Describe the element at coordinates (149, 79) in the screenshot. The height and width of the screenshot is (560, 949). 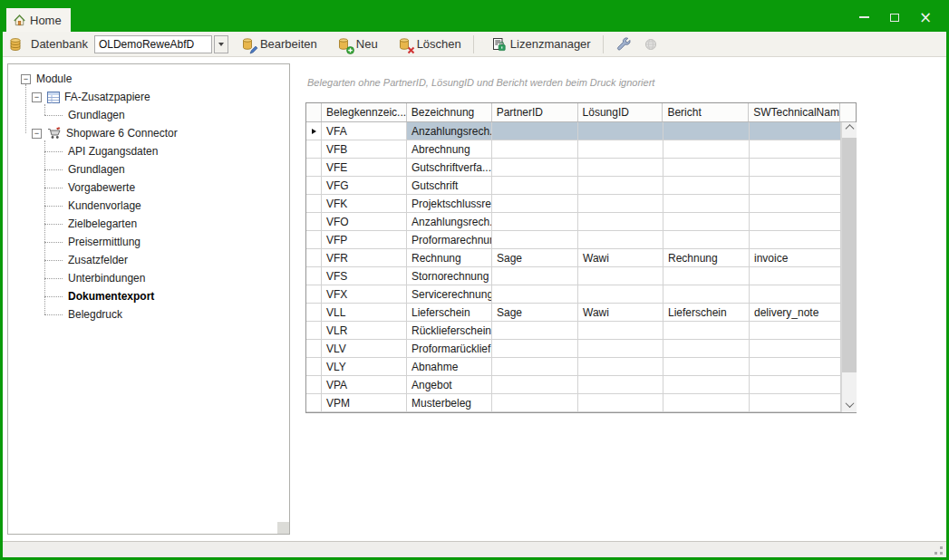
I see `tree-item-module: −Module` at that location.